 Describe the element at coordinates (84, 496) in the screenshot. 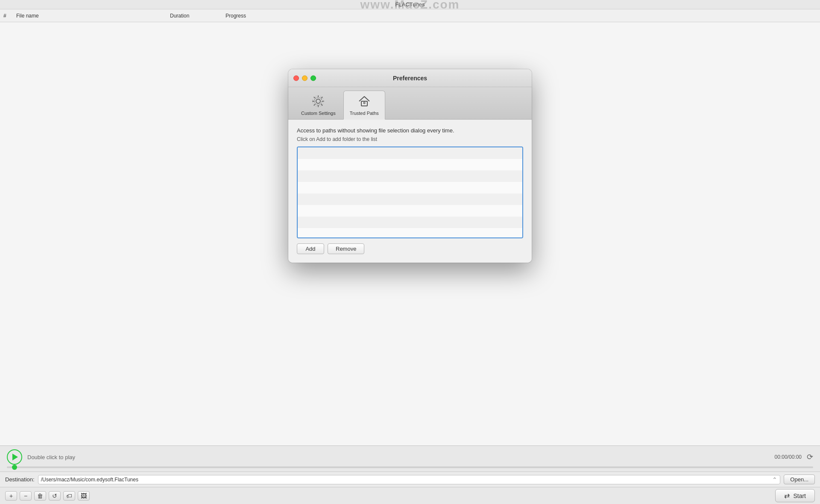

I see `art-icon: 🖼` at that location.